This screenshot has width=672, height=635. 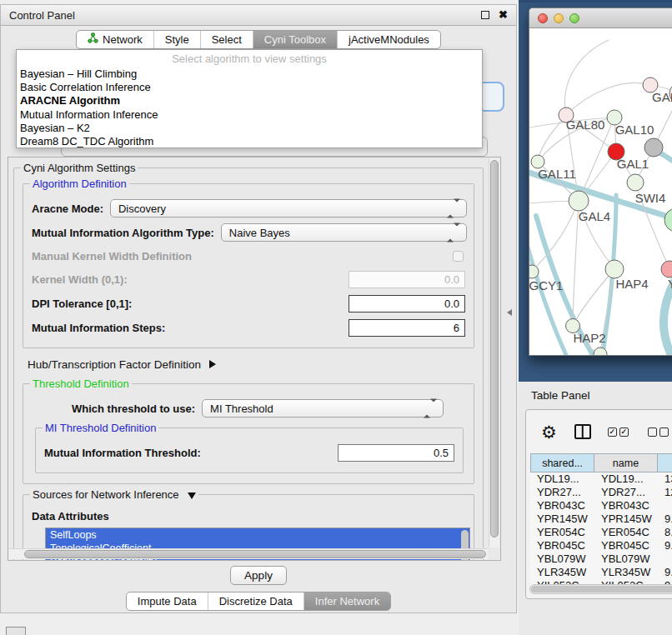 I want to click on settings-horizontal-scrollbar, so click(x=248, y=553).